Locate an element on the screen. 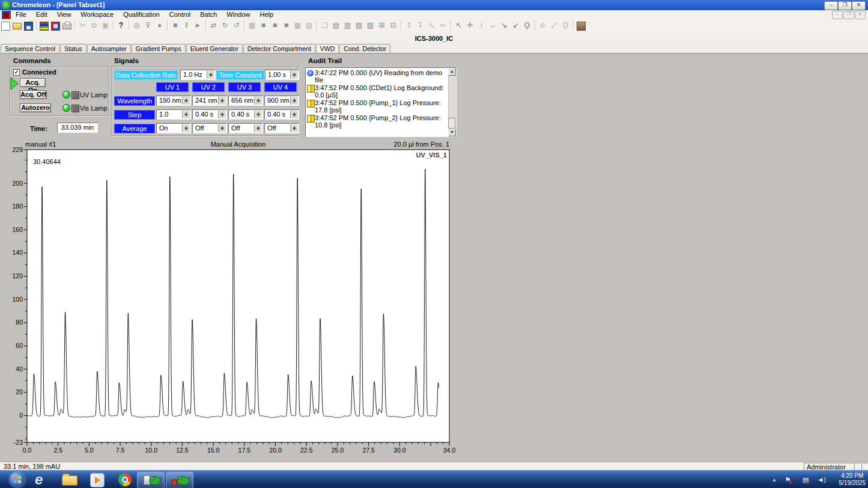  inject-icon: ◎ is located at coordinates (137, 25).